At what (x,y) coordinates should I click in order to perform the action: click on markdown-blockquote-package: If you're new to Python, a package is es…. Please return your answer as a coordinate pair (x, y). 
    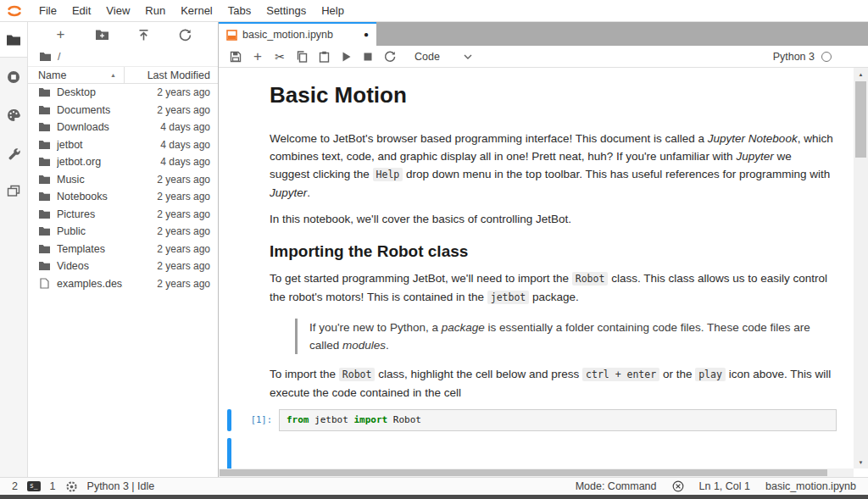
    Looking at the image, I should click on (565, 336).